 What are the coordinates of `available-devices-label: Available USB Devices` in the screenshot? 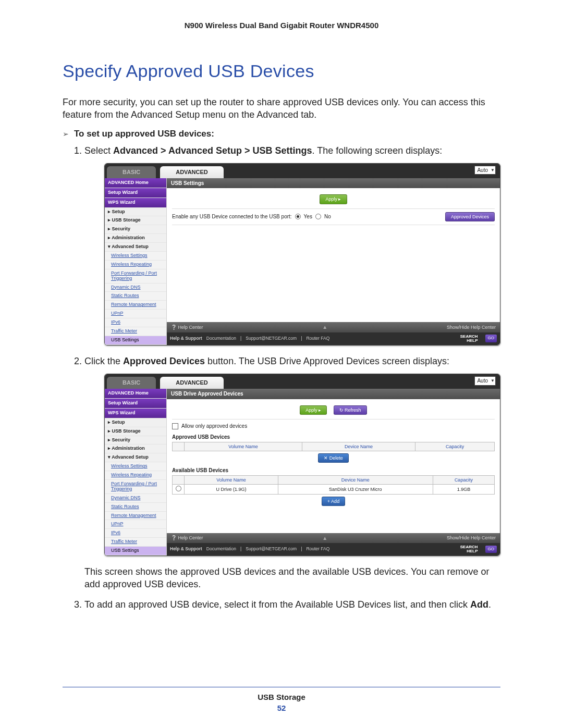 It's located at (334, 471).